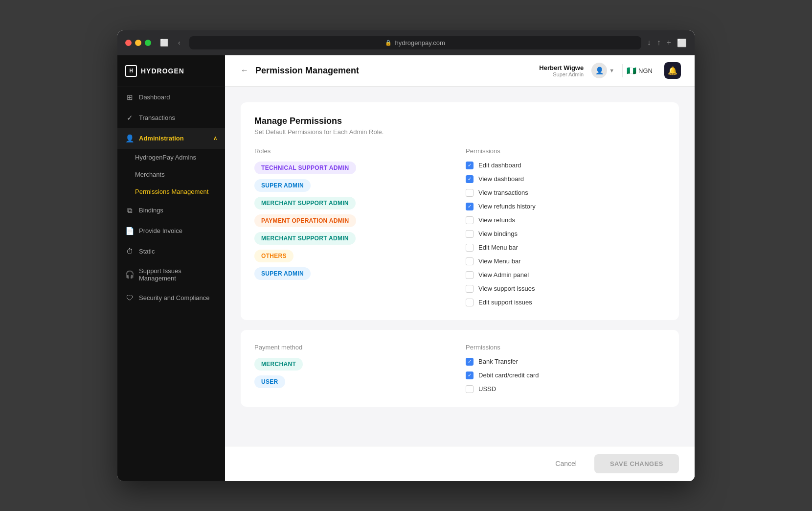  I want to click on fullscreen-traffic-light, so click(148, 43).